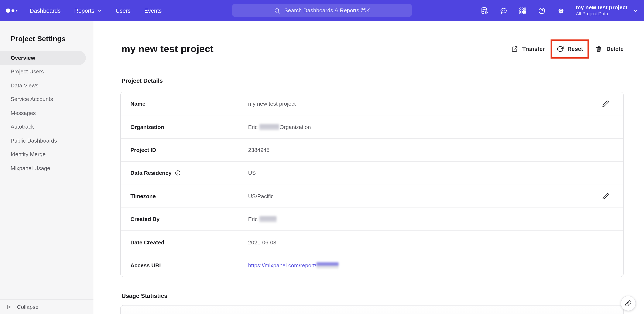 This screenshot has height=314, width=644. What do you see at coordinates (561, 10) in the screenshot?
I see `settings-gear-button` at bounding box center [561, 10].